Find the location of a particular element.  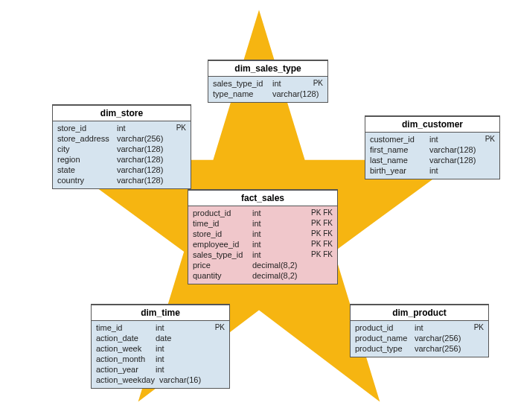

table-fact-sales: fact_sales product_idintPK FK time_idint… is located at coordinates (263, 237).